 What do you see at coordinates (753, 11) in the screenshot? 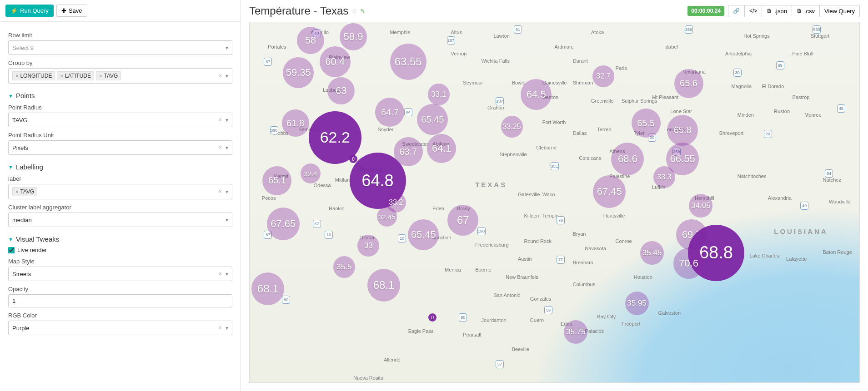
I see `embed-button: </>` at bounding box center [753, 11].